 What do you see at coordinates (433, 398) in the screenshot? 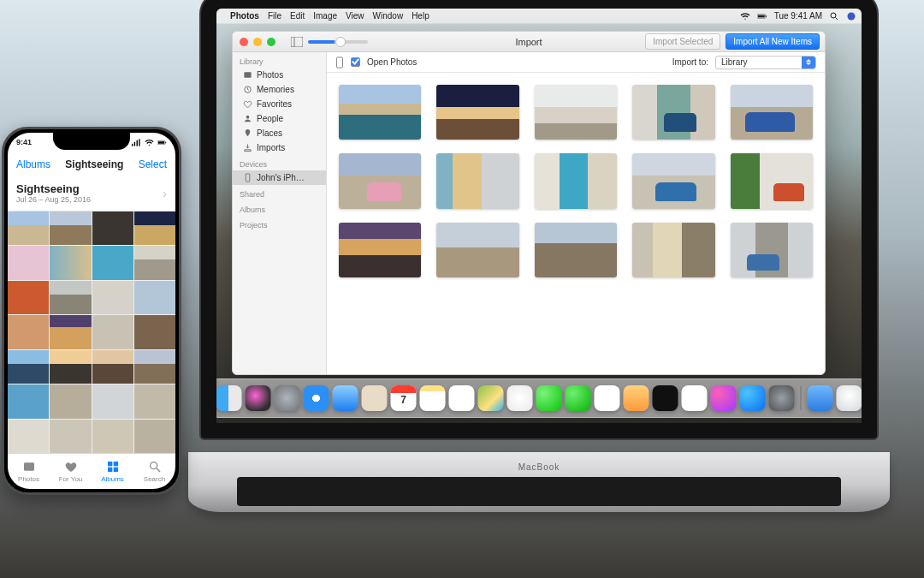
I see `dock-notes-icon` at bounding box center [433, 398].